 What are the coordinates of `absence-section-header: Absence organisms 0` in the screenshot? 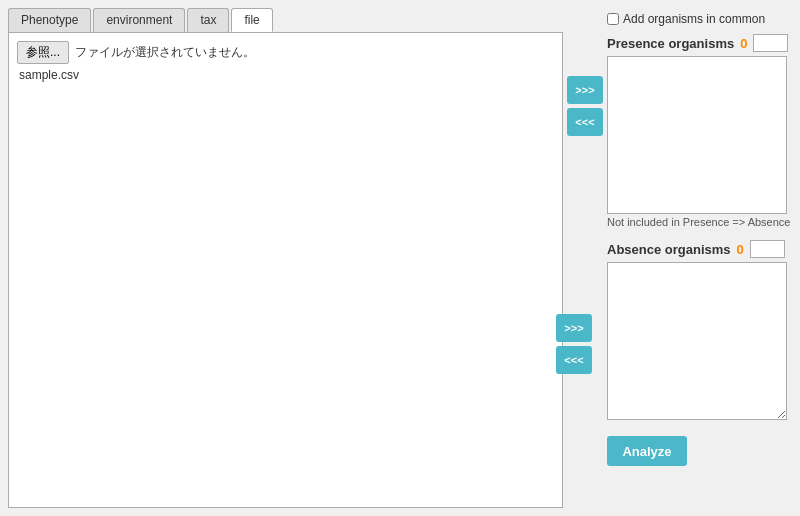 It's located at (700, 249).